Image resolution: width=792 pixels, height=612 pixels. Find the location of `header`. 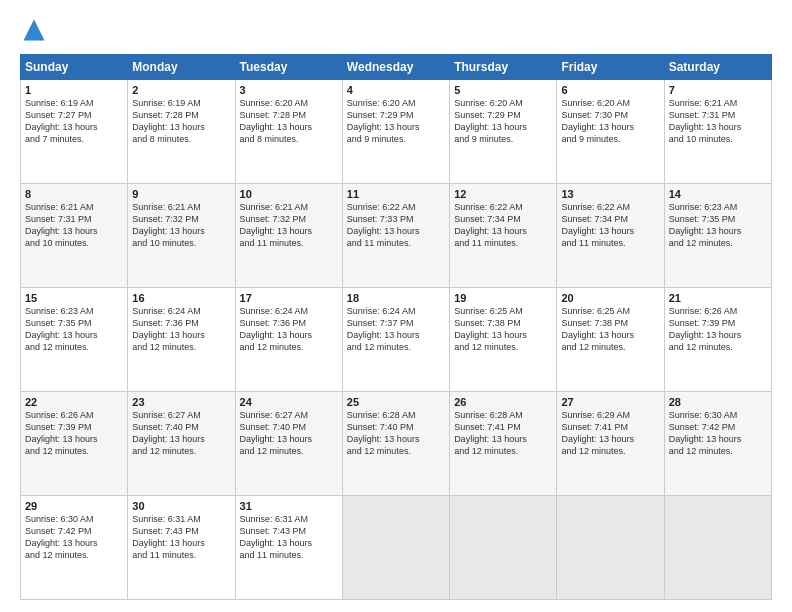

header is located at coordinates (396, 30).